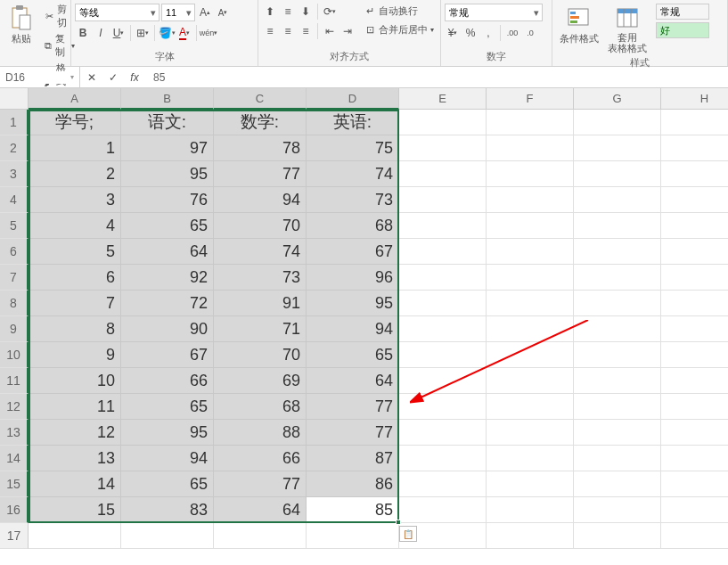 Image resolution: width=728 pixels, height=565 pixels. Describe the element at coordinates (260, 458) in the screenshot. I see `cell: 66` at that location.